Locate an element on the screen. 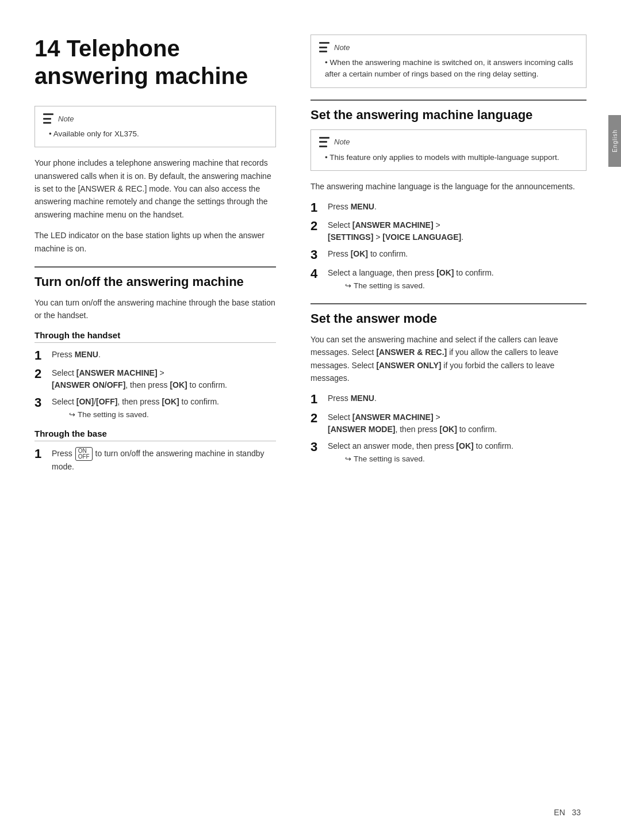 This screenshot has height=840, width=621. note-header-language: Note is located at coordinates (448, 142).